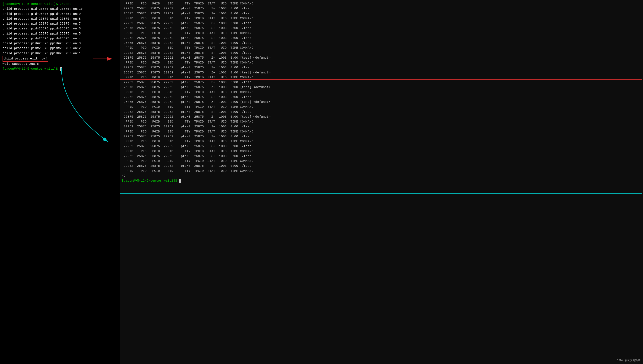  What do you see at coordinates (381, 181) in the screenshot?
I see `right-row-36: [bacon@VM-12-5-centos wait1]$` at bounding box center [381, 181].